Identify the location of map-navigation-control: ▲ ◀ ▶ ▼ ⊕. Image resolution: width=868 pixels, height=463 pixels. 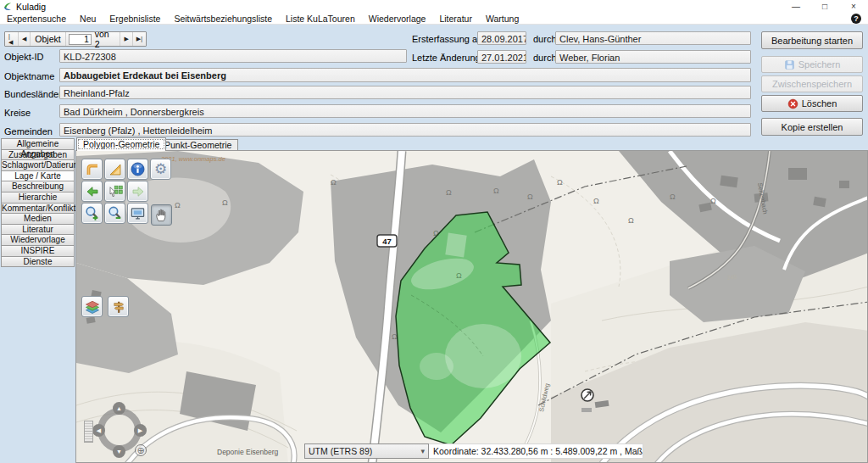
(131, 430).